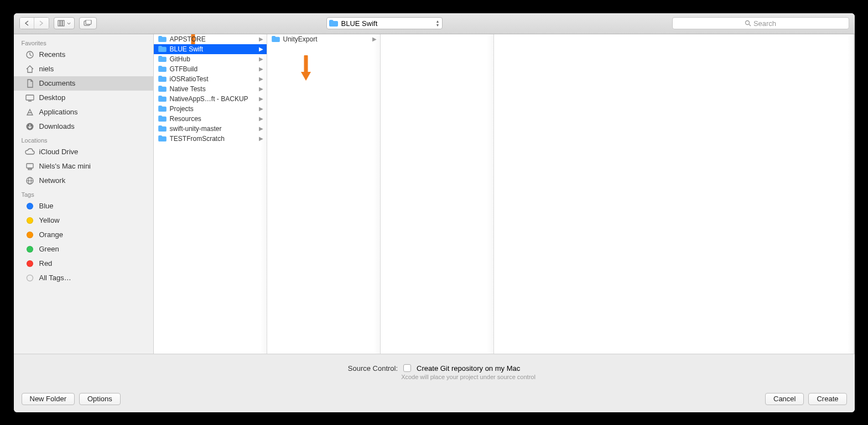 The width and height of the screenshot is (868, 425). Describe the element at coordinates (324, 194) in the screenshot. I see `column-1: UnityExport▶` at that location.